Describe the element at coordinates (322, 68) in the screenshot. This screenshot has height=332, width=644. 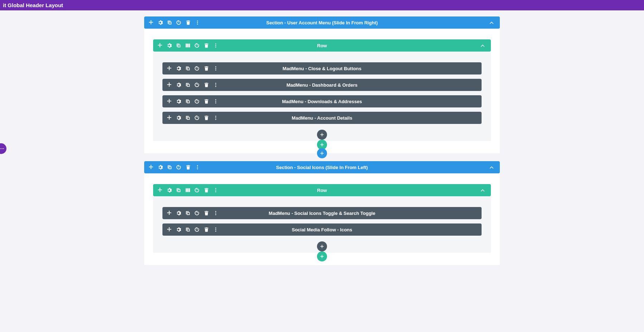
I see `module-bar: MadMenu - Close & Logout Buttons` at that location.